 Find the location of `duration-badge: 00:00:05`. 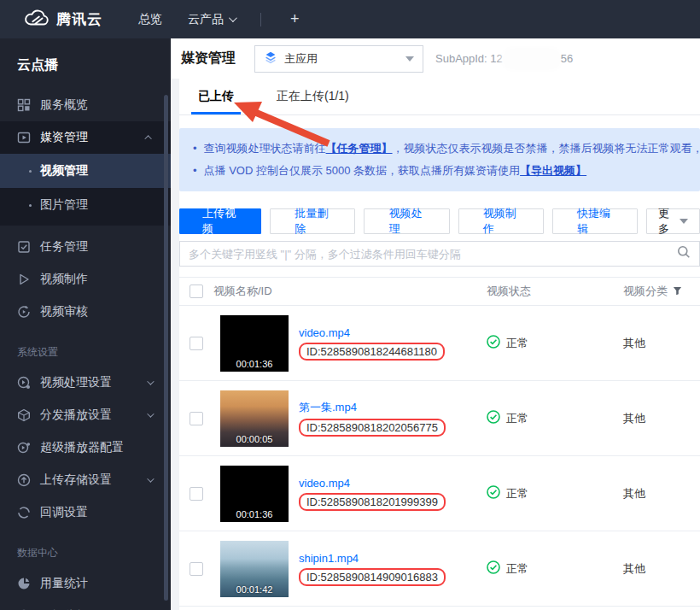

duration-badge: 00:00:05 is located at coordinates (254, 439).